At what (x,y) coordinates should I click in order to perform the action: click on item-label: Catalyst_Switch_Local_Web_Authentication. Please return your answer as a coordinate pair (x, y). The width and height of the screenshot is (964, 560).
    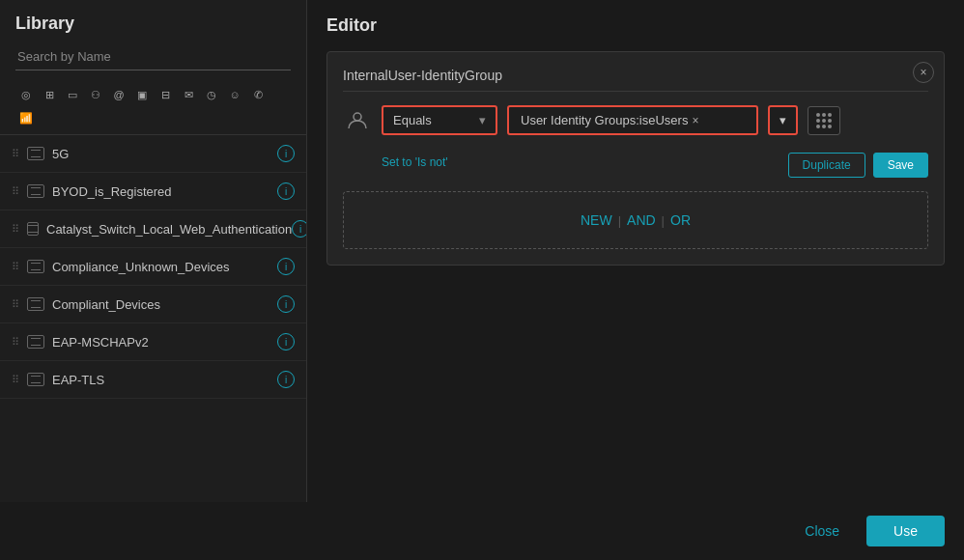
    Looking at the image, I should click on (169, 230).